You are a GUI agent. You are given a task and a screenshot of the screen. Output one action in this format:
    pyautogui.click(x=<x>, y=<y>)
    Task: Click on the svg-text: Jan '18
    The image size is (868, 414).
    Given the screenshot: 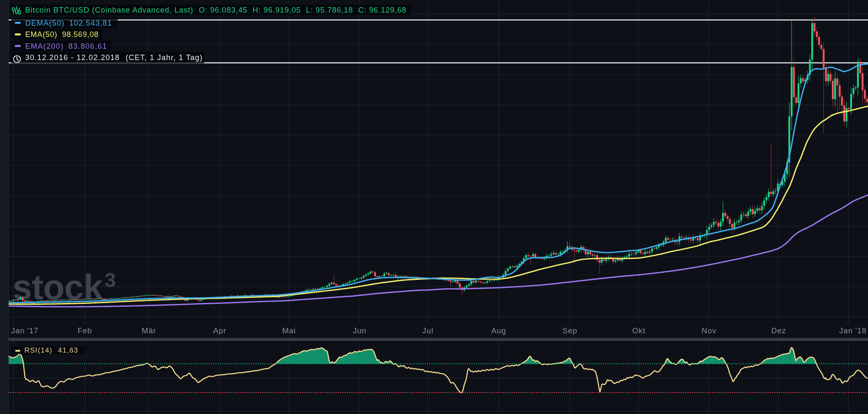 What is the action you would take?
    pyautogui.click(x=853, y=330)
    